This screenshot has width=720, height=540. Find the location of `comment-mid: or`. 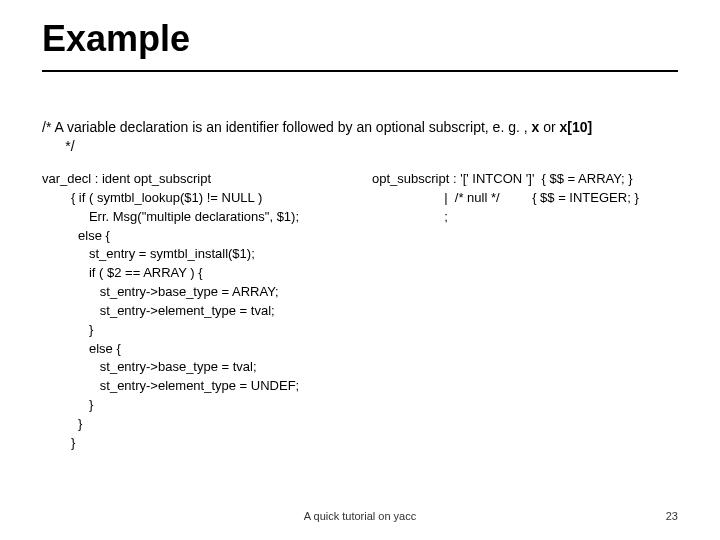

comment-mid: or is located at coordinates (549, 127).